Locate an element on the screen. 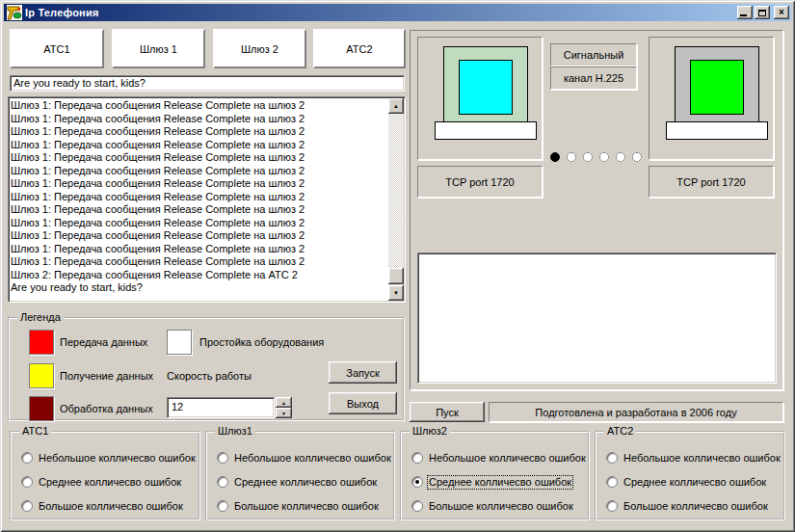 The image size is (795, 532). tcp-port-left-label: TCP port 1720 is located at coordinates (480, 182).